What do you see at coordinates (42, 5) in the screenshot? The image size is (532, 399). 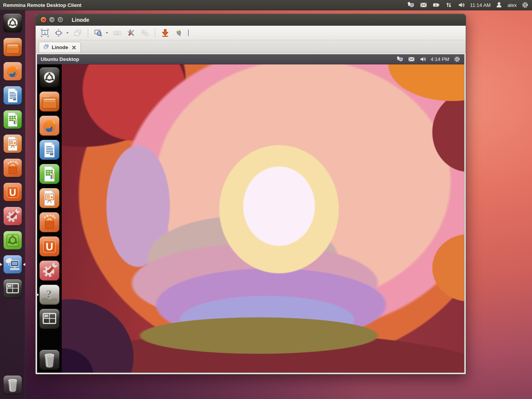 I see `active-app-title: Remmina Remote Desktop Client` at bounding box center [42, 5].